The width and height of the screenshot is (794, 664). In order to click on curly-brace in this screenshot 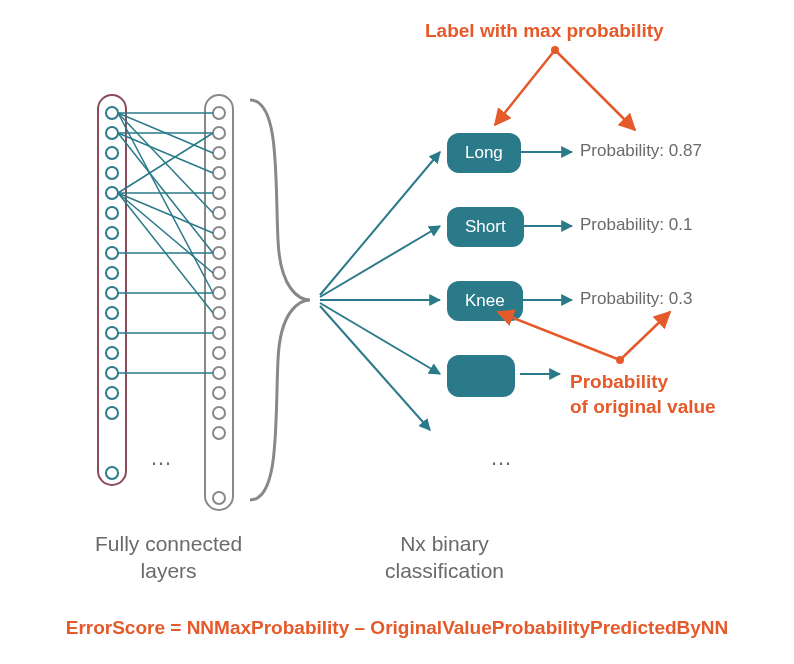, I will do `click(280, 300)`.